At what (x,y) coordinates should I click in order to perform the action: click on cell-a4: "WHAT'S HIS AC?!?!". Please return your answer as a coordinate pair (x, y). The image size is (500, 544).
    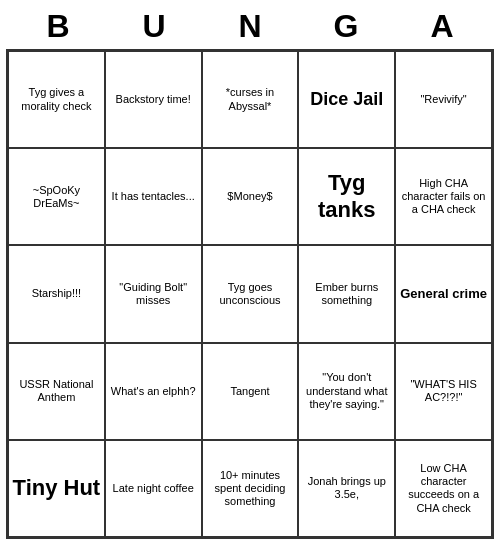
    Looking at the image, I should click on (444, 392).